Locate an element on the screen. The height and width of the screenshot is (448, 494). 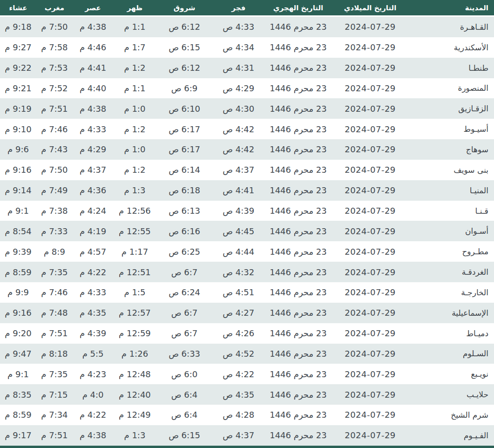
cell-maghrib: 7:15 م is located at coordinates (54, 394).